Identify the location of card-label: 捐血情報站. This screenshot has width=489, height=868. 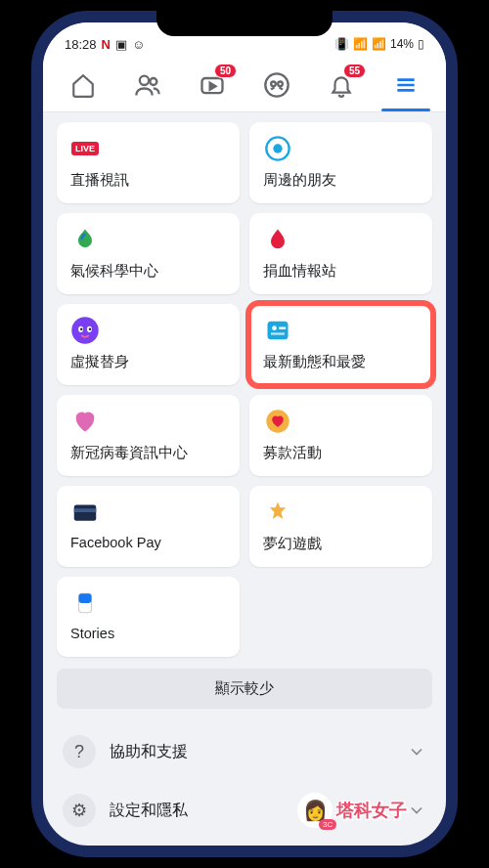
(340, 272).